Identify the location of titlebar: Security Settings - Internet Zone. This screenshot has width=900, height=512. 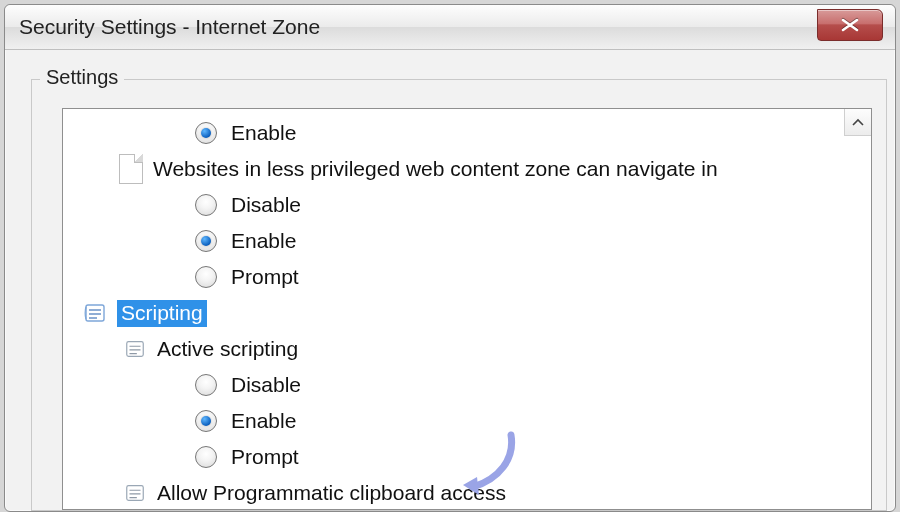
(450, 28).